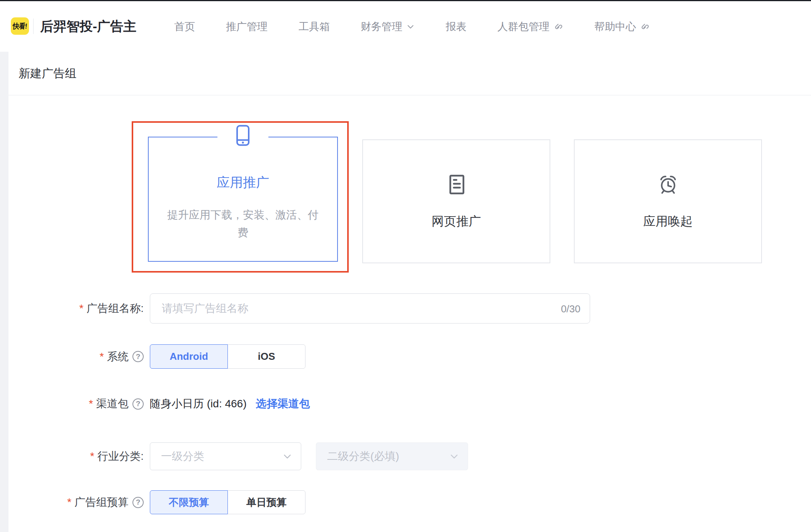  What do you see at coordinates (668, 185) in the screenshot?
I see `alarm-clock-icon` at bounding box center [668, 185].